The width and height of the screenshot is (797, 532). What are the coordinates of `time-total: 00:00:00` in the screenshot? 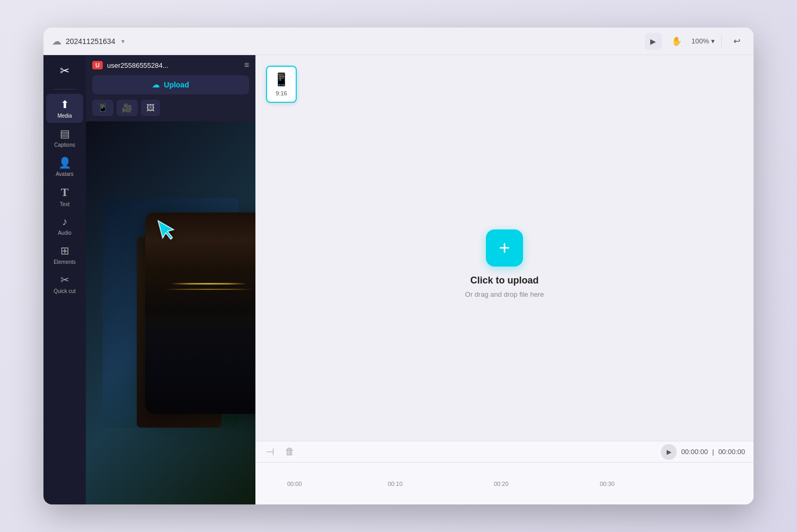 It's located at (731, 451).